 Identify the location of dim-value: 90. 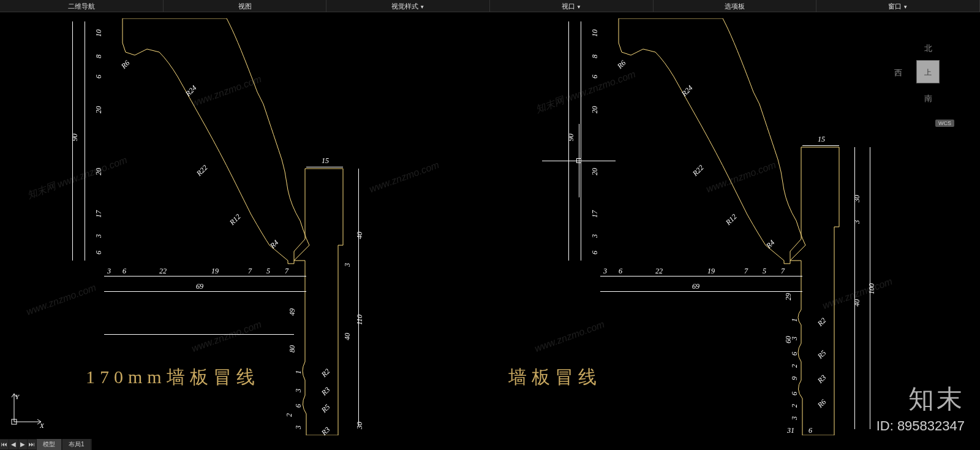
(571, 137).